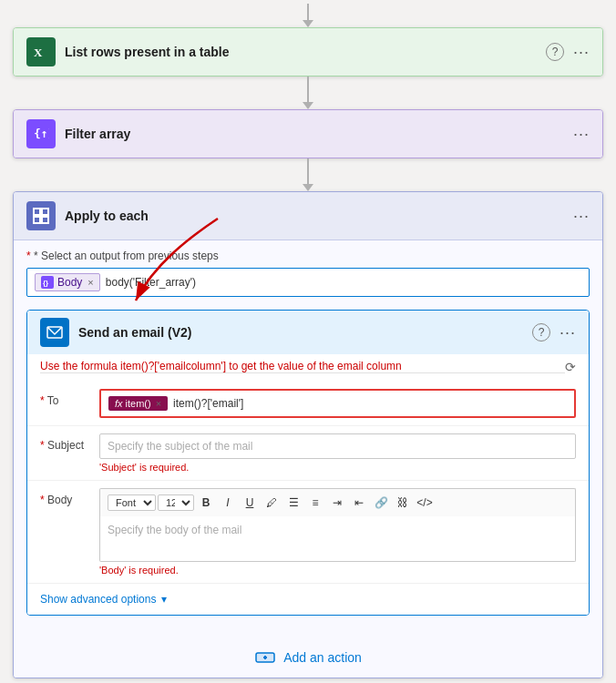  What do you see at coordinates (308, 52) in the screenshot?
I see `list-rows-header: X List rows present in a table ? ···` at bounding box center [308, 52].